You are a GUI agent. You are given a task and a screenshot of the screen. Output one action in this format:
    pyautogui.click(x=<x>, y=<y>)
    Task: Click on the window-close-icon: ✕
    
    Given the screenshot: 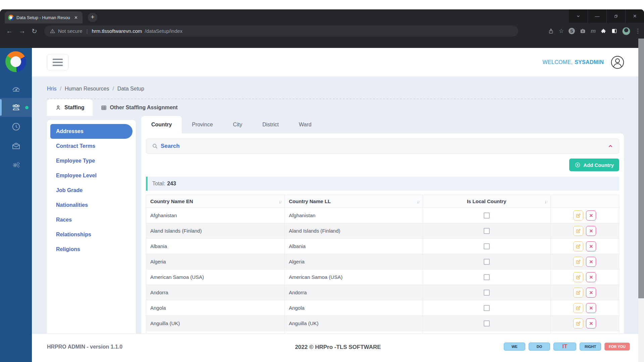 What is the action you would take?
    pyautogui.click(x=635, y=16)
    